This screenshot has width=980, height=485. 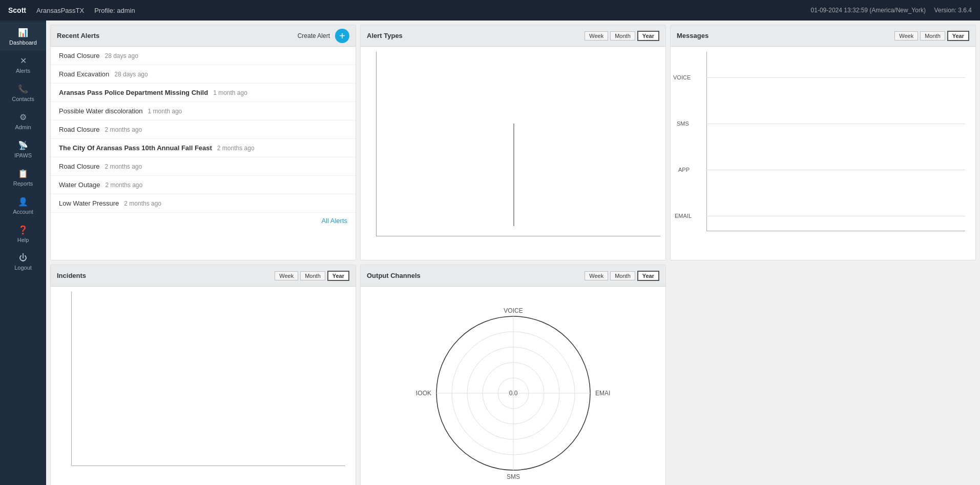 I want to click on brand-name: Scott, so click(x=17, y=10).